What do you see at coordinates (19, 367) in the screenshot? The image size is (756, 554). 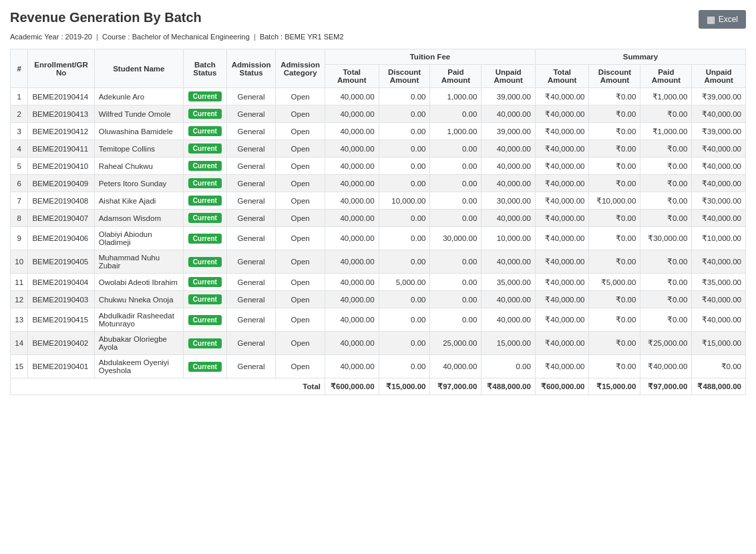 I see `cell-num: 15` at bounding box center [19, 367].